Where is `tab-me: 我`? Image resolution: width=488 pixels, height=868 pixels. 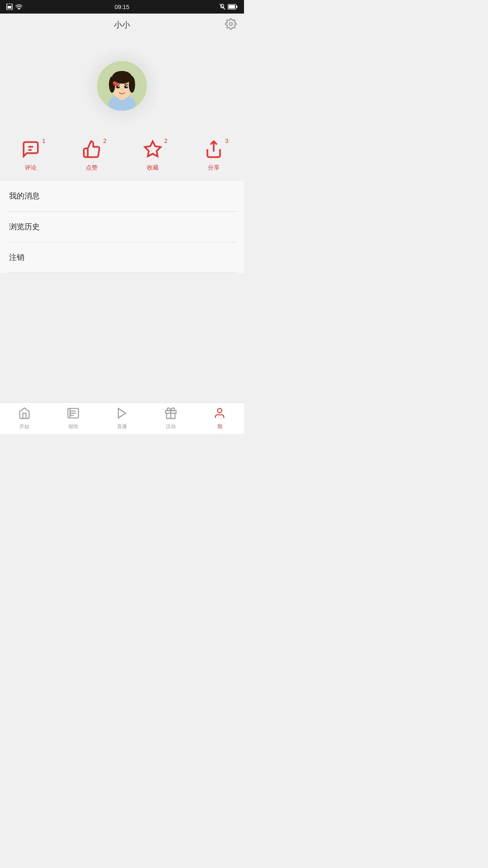
tab-me: 我 is located at coordinates (220, 419).